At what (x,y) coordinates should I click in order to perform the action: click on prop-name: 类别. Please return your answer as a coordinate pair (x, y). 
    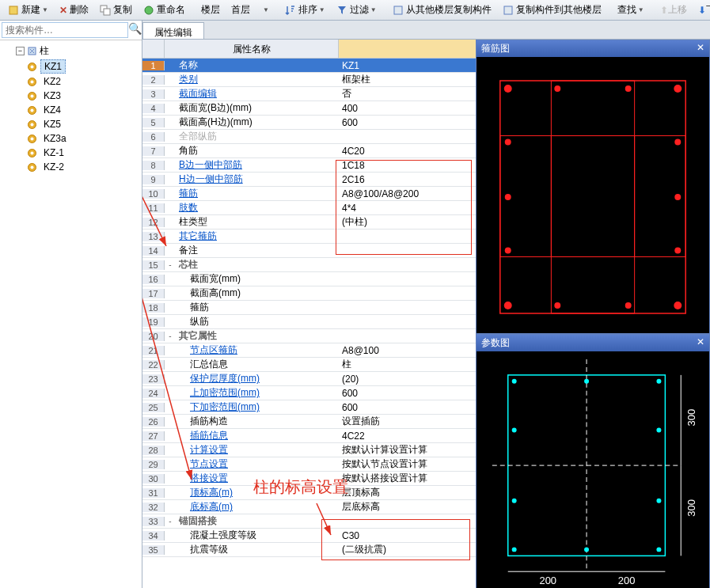
    Looking at the image, I should click on (257, 79).